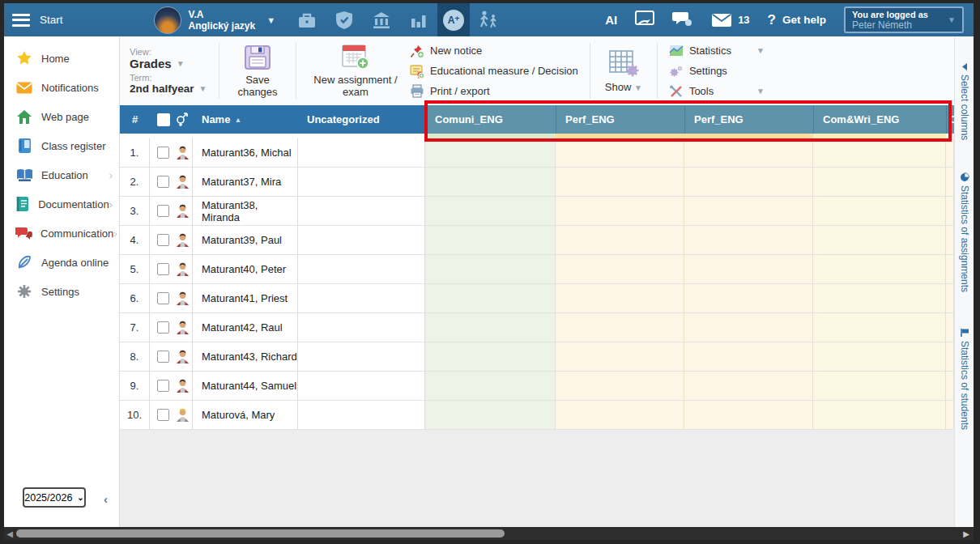 The width and height of the screenshot is (980, 544). What do you see at coordinates (164, 120) in the screenshot?
I see `select-all-checkbox` at bounding box center [164, 120].